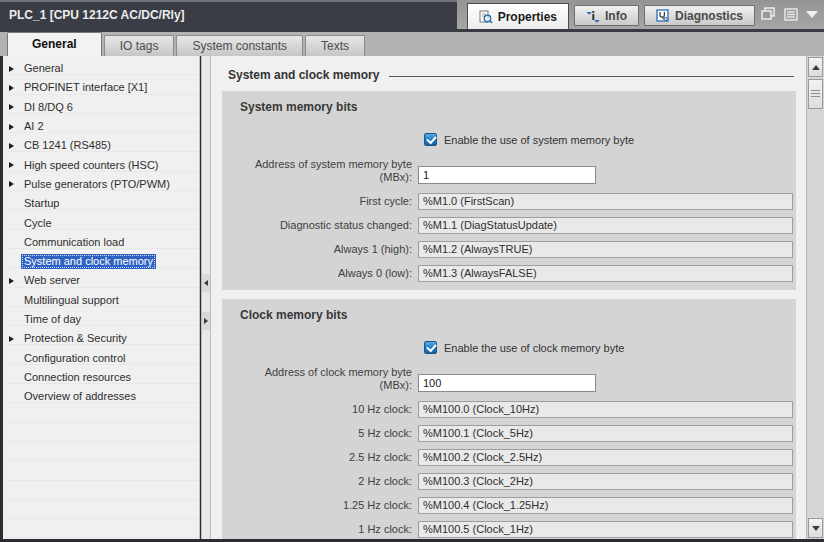 This screenshot has height=542, width=824. I want to click on field-row: First cycle: %M1.0 (FirstScan), so click(509, 201).